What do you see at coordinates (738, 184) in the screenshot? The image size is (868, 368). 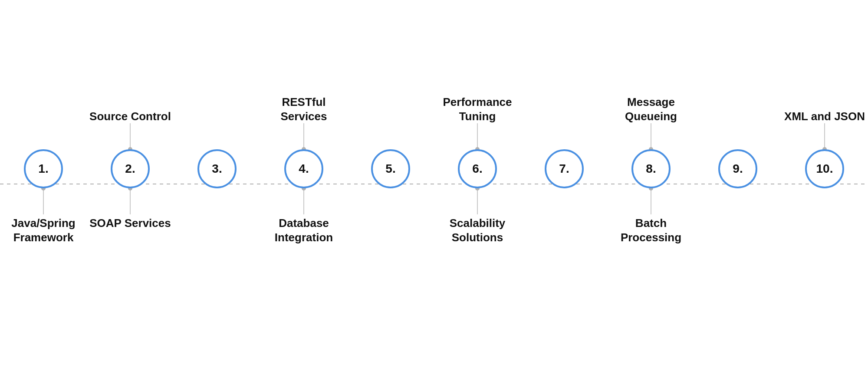 I see `step-col-9: 9.` at bounding box center [738, 184].